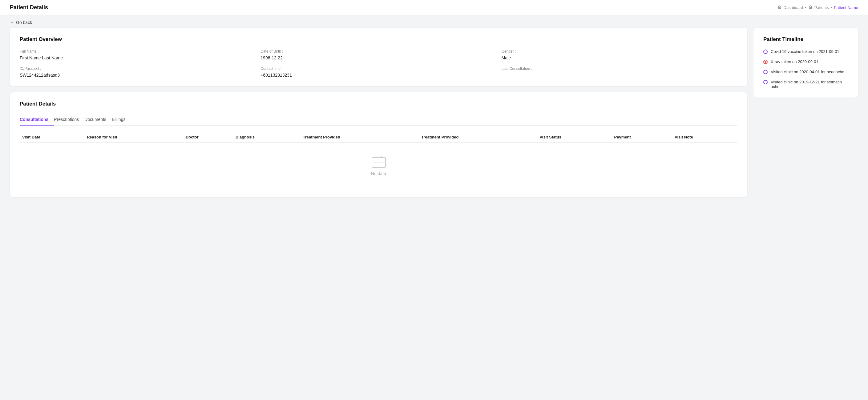 The width and height of the screenshot is (868, 400). What do you see at coordinates (818, 7) in the screenshot?
I see `breadcrumb: Dashboard • Patients • Patient Name` at bounding box center [818, 7].